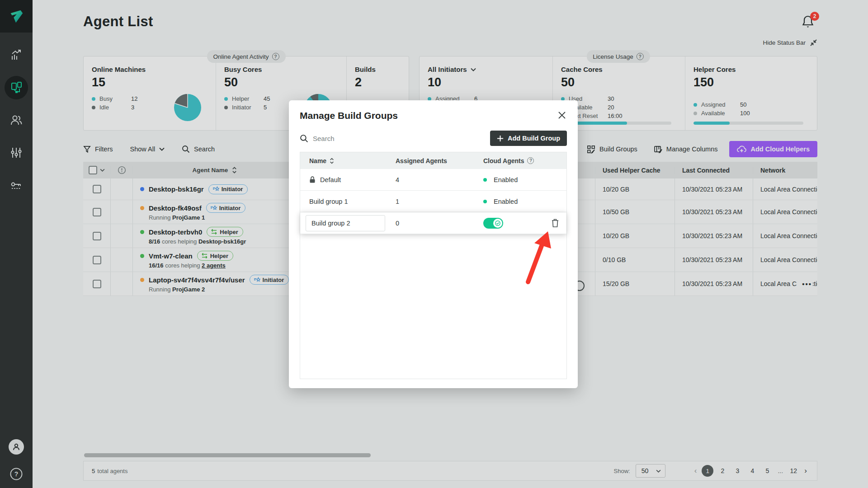  What do you see at coordinates (439, 223) in the screenshot?
I see `assigned-agents-cell: 0` at bounding box center [439, 223].